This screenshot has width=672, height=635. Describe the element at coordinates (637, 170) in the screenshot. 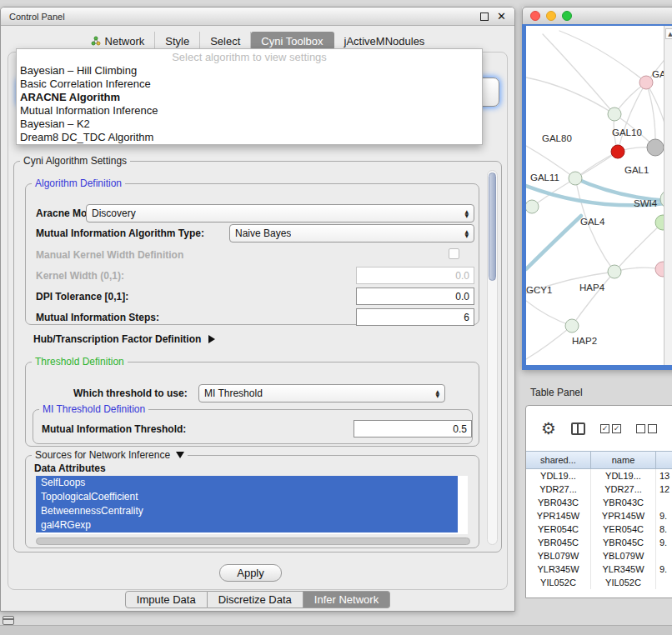

I see `node-label: GAL1` at that location.